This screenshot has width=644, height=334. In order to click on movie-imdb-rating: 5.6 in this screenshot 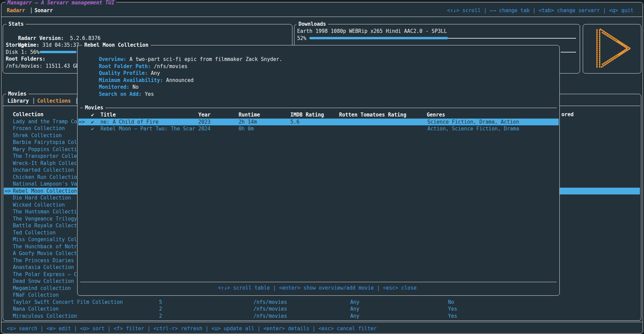, I will do `click(295, 122)`.